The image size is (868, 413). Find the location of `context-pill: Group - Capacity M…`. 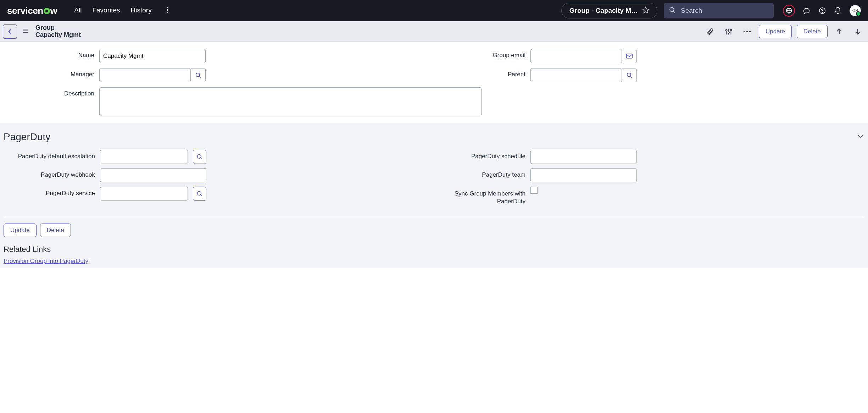

context-pill: Group - Capacity M… is located at coordinates (609, 11).